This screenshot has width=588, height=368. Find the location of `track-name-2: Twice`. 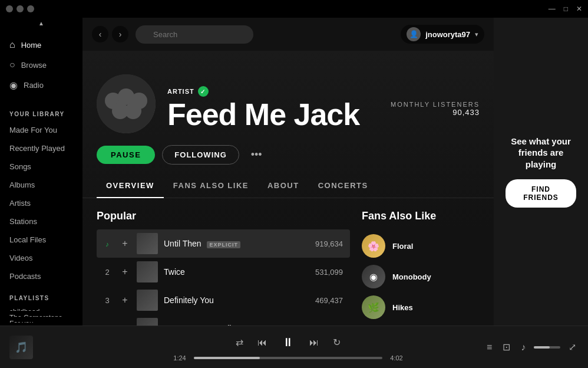

track-name-2: Twice is located at coordinates (237, 272).